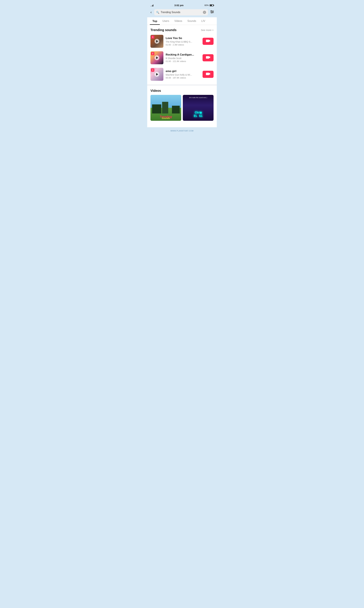 The image size is (364, 608). Describe the element at coordinates (182, 105) in the screenshot. I see `videos-section: Videos Trending Sounds` at that location.